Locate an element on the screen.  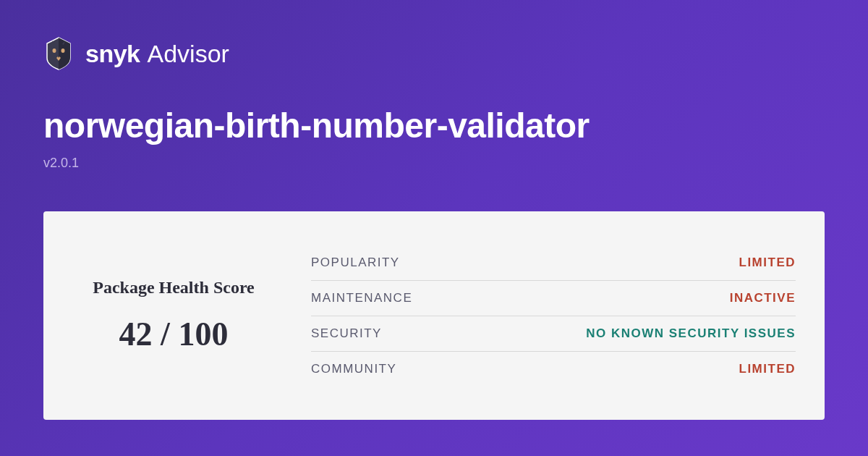
brand-name-bold: snyk is located at coordinates (113, 54).